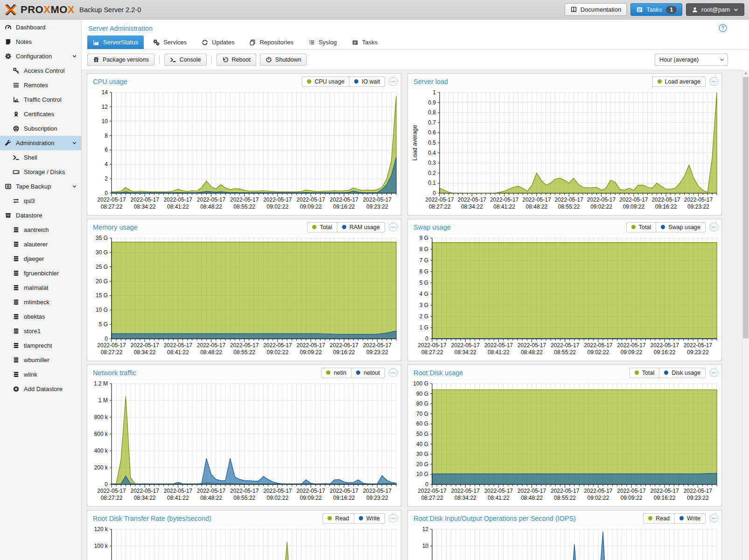 Image resolution: width=749 pixels, height=560 pixels. What do you see at coordinates (41, 158) in the screenshot?
I see `sidebar-item-shell: Shell` at bounding box center [41, 158].